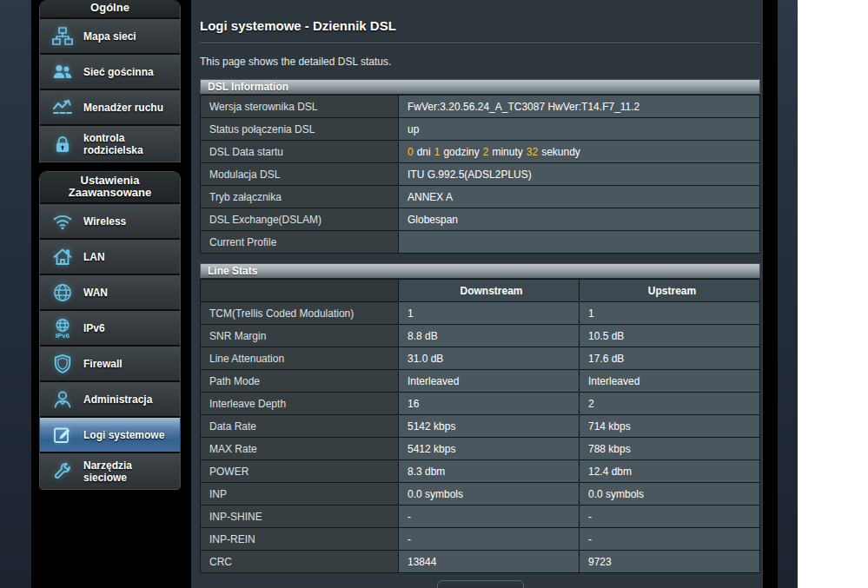 This screenshot has width=868, height=588. Describe the element at coordinates (94, 257) in the screenshot. I see `sidebar-item-label: LAN` at that location.